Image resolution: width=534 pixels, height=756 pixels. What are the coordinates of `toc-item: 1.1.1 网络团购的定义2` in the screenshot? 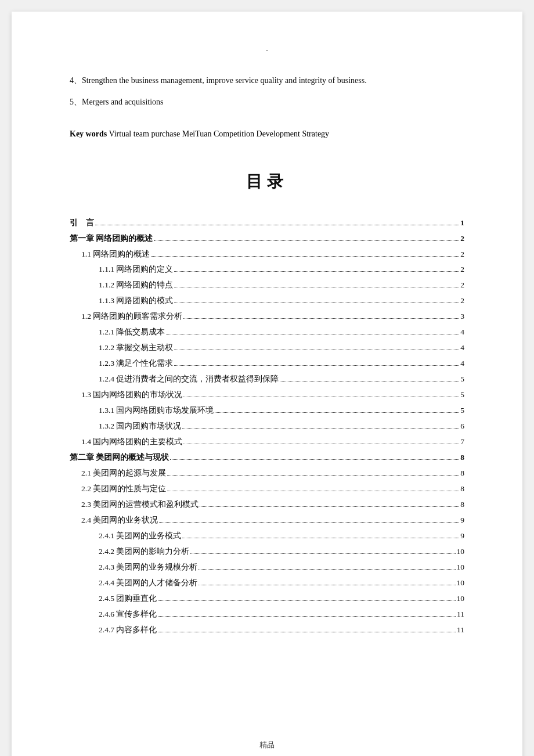 It's located at (267, 269).